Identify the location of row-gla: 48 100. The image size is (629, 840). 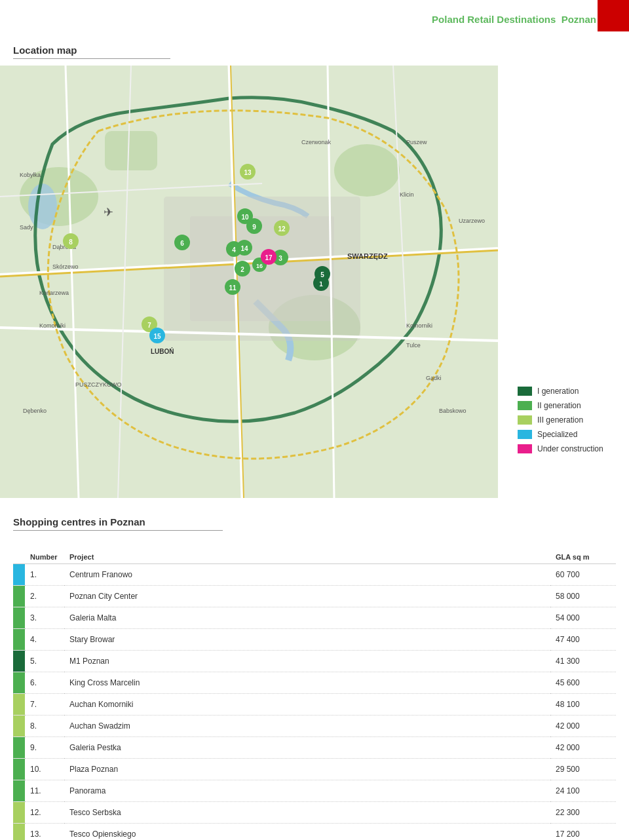
(583, 705).